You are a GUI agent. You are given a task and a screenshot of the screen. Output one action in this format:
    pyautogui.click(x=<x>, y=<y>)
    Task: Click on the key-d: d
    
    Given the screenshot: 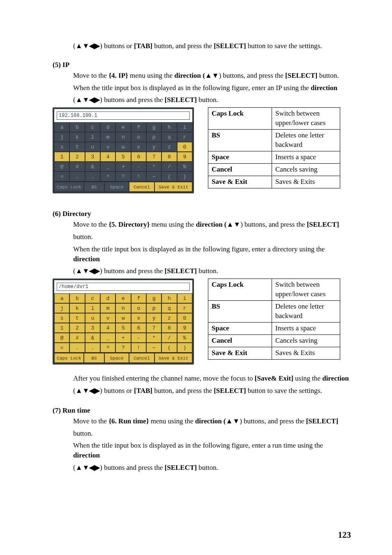 What is the action you would take?
    pyautogui.click(x=108, y=127)
    